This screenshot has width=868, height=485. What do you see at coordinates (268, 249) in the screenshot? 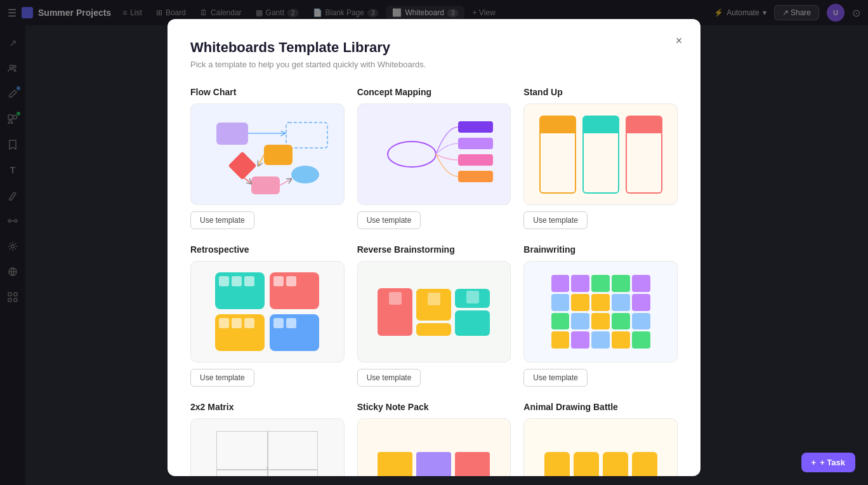
I see `template-name-retrospective: Retrospective` at bounding box center [268, 249].